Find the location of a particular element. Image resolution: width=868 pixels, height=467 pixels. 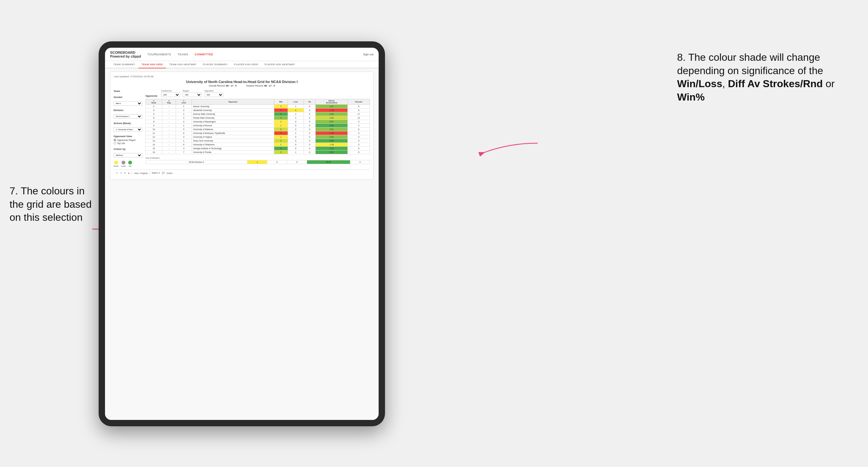

tab-team-summary: TEAM SUMMARY is located at coordinates (124, 64).